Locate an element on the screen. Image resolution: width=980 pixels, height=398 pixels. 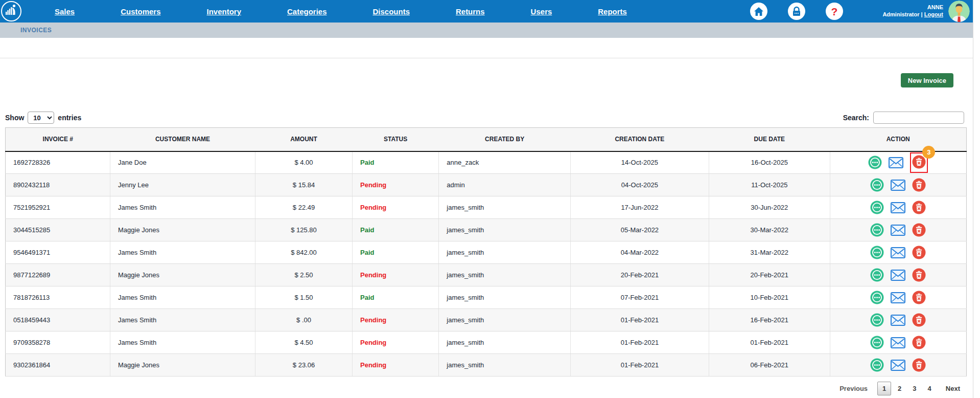
new-invoice-button: New Invoice is located at coordinates (927, 80).